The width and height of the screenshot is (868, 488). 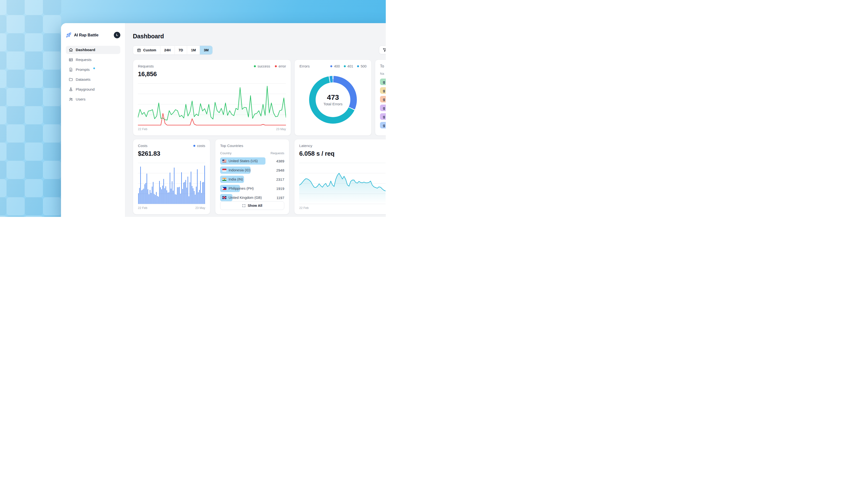 What do you see at coordinates (93, 120) in the screenshot?
I see `sidebar: AI Rap Battle L DashboardRequestsPrompts…` at bounding box center [93, 120].